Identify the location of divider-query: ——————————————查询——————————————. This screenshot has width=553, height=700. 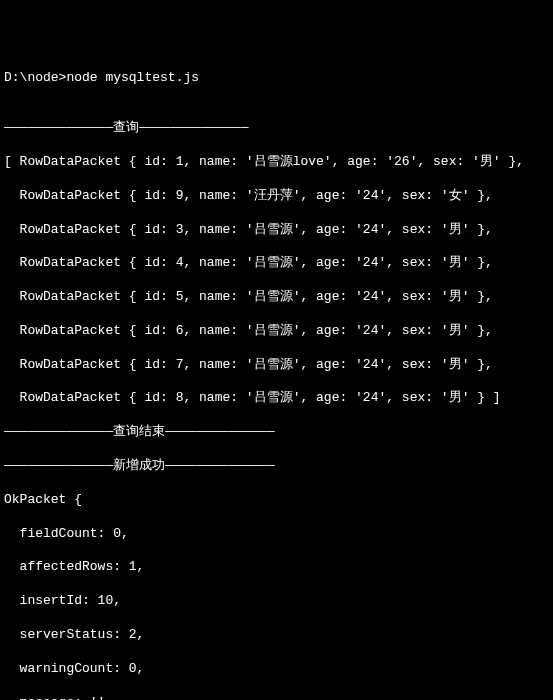
(276, 128).